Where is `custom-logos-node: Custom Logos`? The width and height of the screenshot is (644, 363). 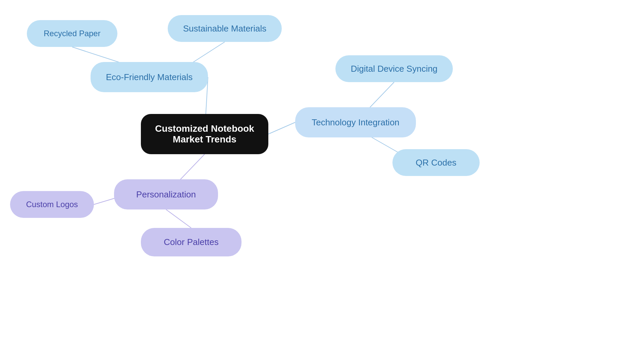
custom-logos-node: Custom Logos is located at coordinates (52, 204).